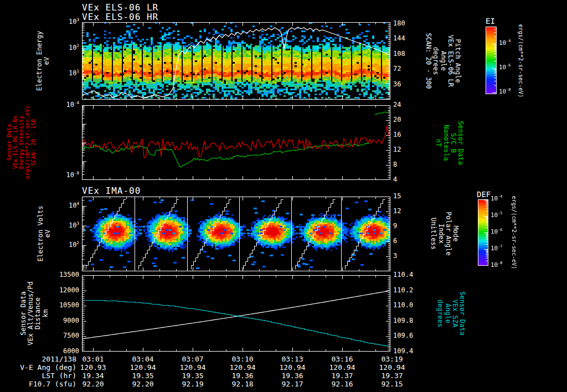  I want to click on els-left-tick: 103, so click(63, 22).